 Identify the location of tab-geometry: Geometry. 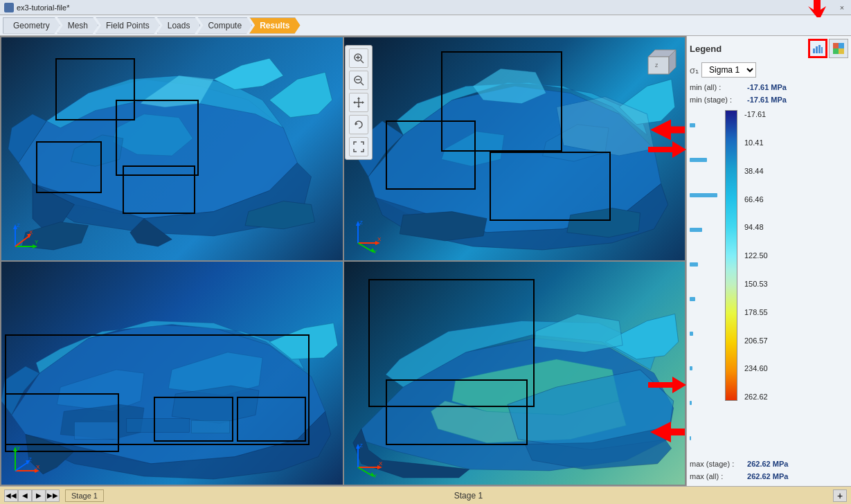
(32, 26).